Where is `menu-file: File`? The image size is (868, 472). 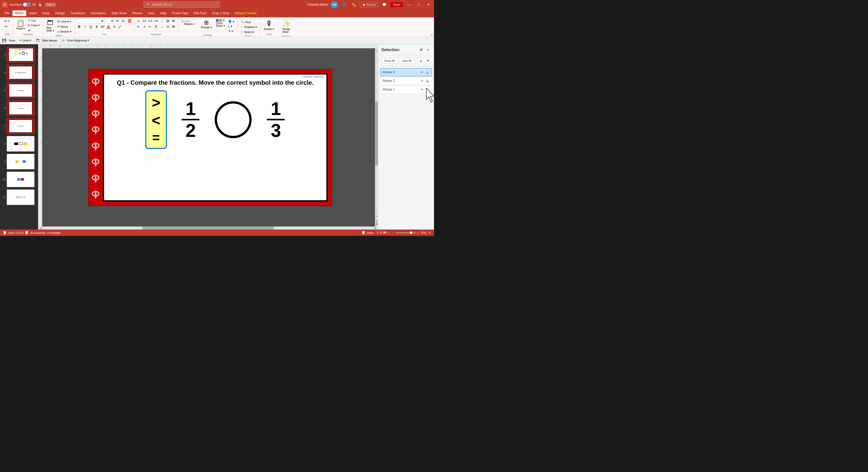
menu-file: File is located at coordinates (7, 13).